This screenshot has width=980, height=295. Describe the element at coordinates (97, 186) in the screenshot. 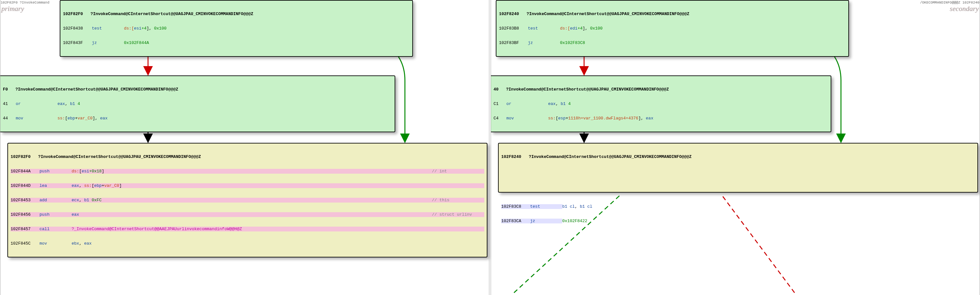

I see `operands: eax, ss:[ebp+var_C0]` at that location.